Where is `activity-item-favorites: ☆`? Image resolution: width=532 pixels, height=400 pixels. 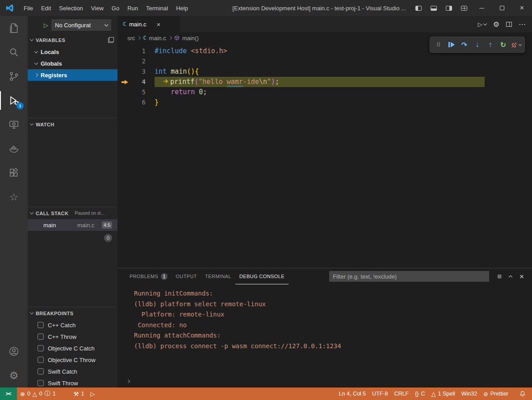
activity-item-favorites: ☆ is located at coordinates (14, 197).